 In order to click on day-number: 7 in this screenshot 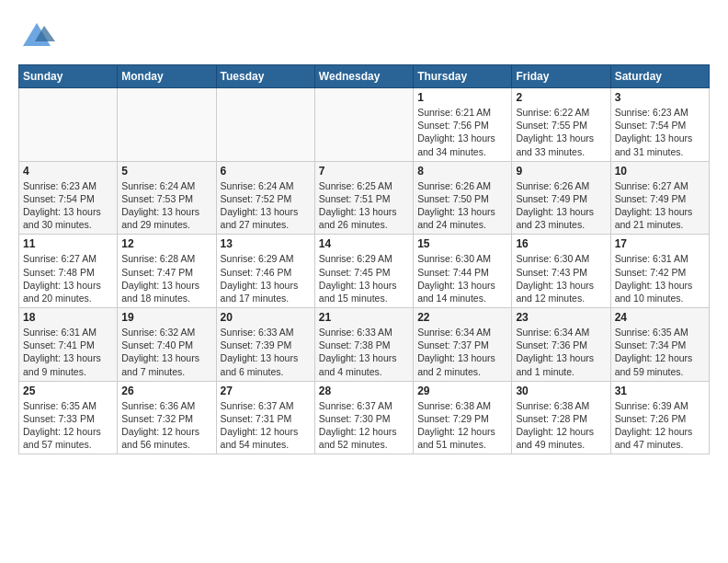, I will do `click(364, 171)`.